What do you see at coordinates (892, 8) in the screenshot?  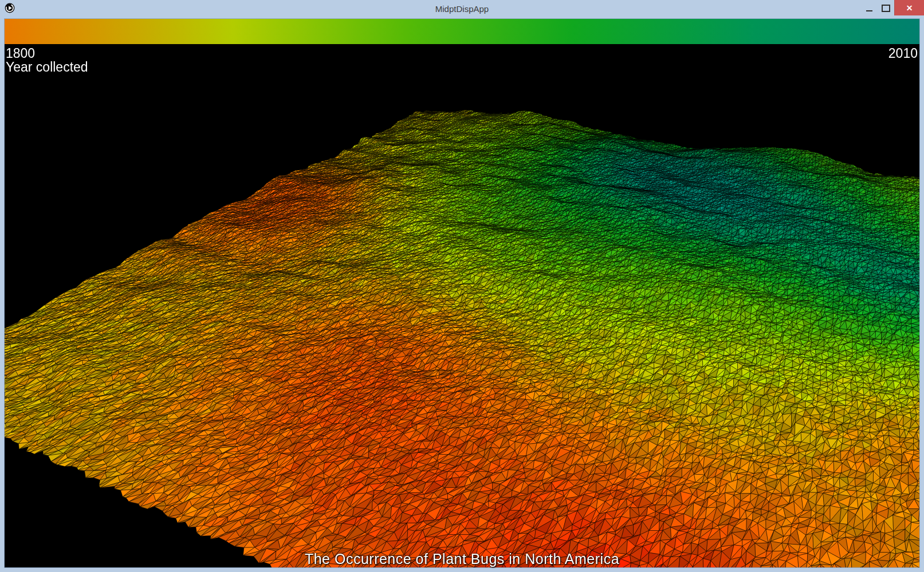 I see `window-controls: ✕` at bounding box center [892, 8].